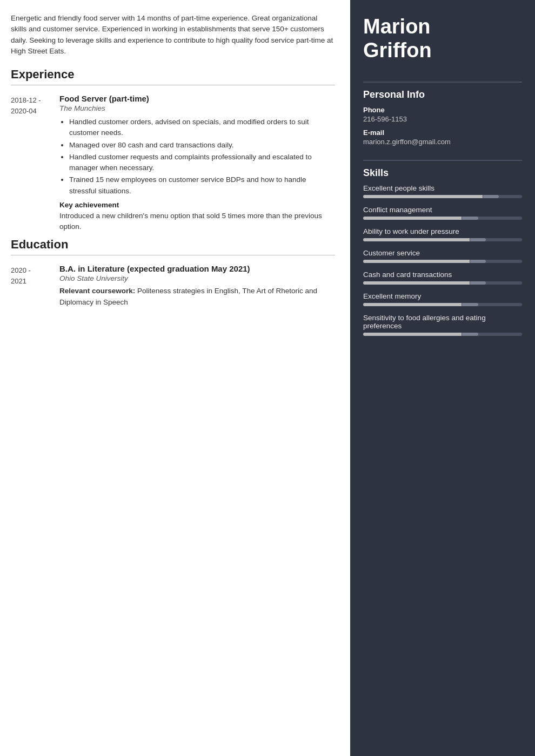 The height and width of the screenshot is (756, 535). What do you see at coordinates (202, 127) in the screenshot?
I see `bullet-item: Handled customer orders, advised on spec…` at bounding box center [202, 127].